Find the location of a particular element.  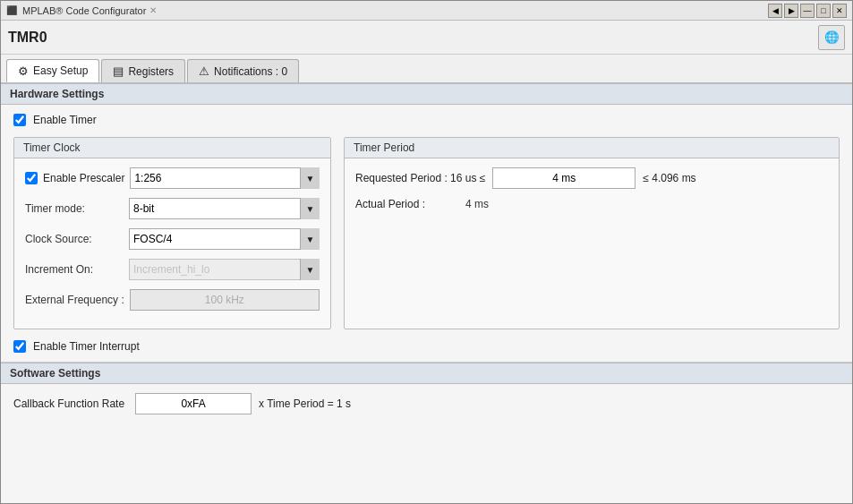

nav-forward-btn: ▶ is located at coordinates (791, 11).